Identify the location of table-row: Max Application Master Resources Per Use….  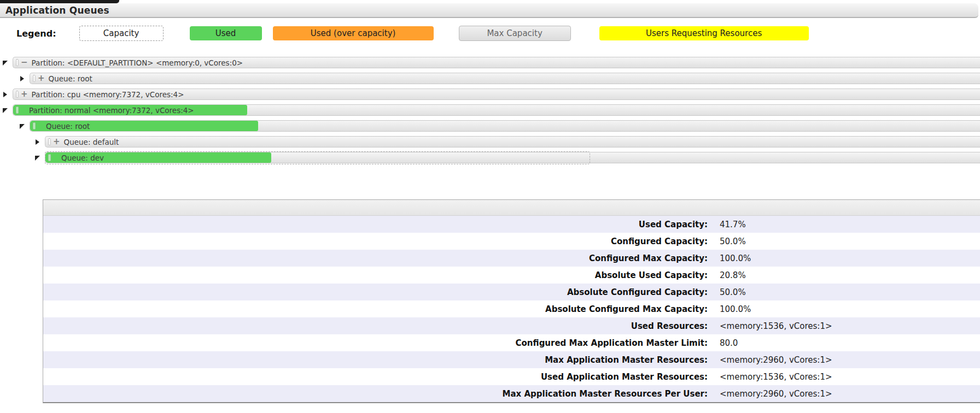
(512, 393).